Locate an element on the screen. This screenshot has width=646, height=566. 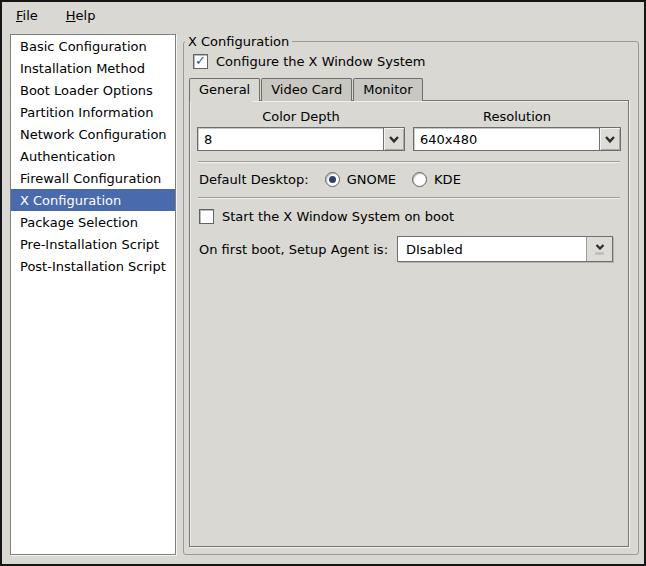
resolution-dropdown-button is located at coordinates (610, 139).